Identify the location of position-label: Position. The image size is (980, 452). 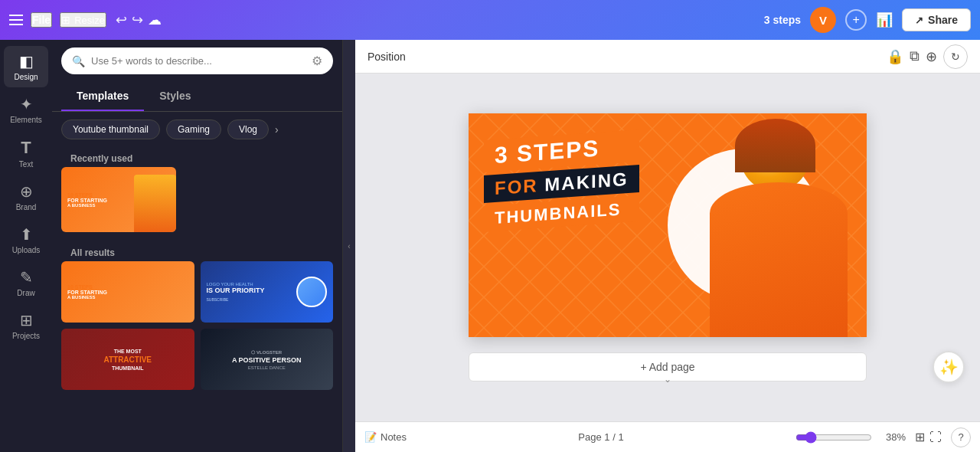
(387, 57).